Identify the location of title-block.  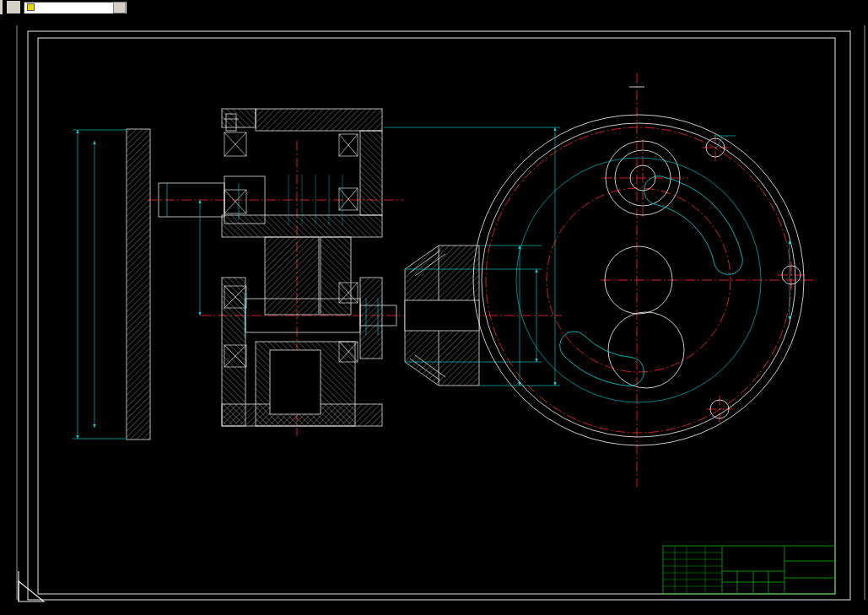
(749, 570).